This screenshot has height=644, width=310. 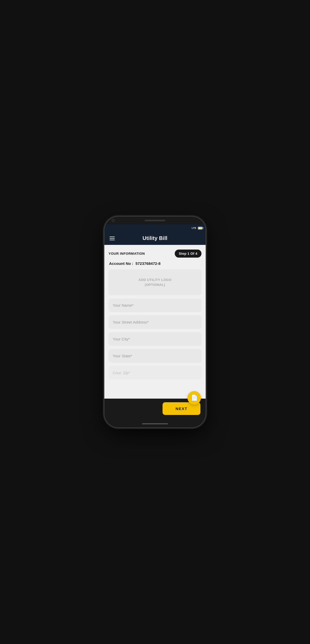 I want to click on speaker, so click(x=155, y=220).